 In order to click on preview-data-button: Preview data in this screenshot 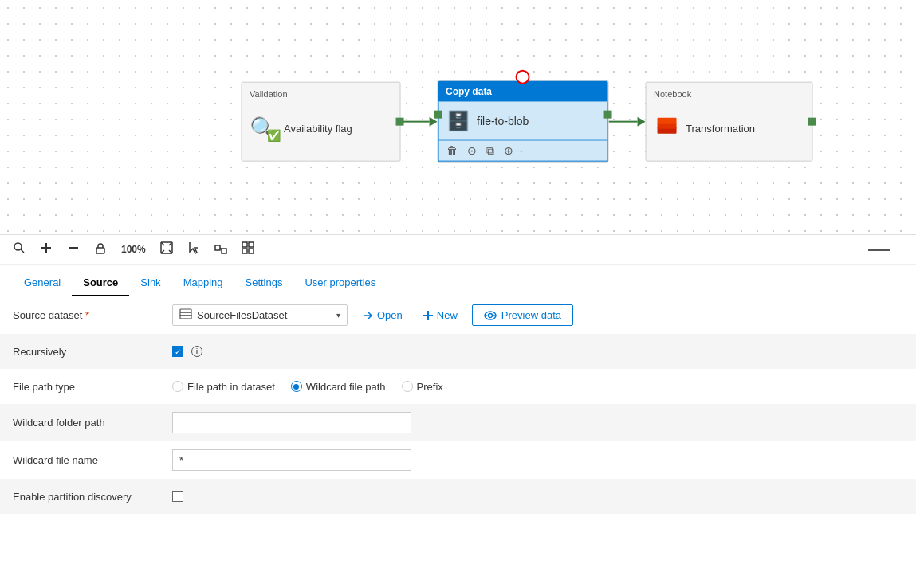, I will do `click(523, 316)`.